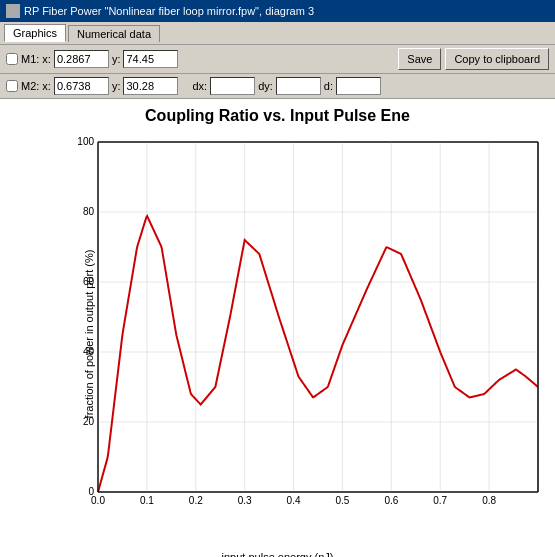 The width and height of the screenshot is (555, 557). I want to click on m1-x-label: x:, so click(46, 59).